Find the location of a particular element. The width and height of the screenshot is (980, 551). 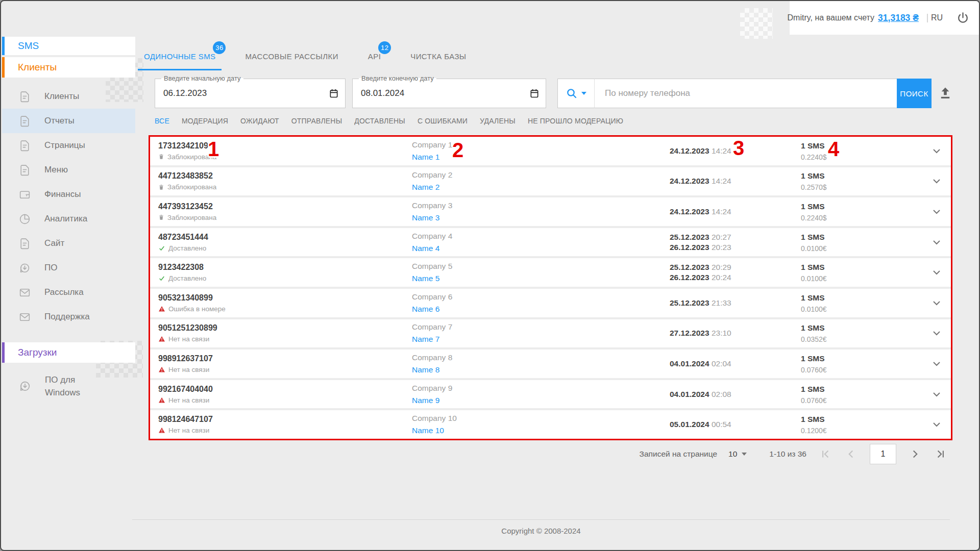

sidebar-item-6: Сайт is located at coordinates (68, 243).